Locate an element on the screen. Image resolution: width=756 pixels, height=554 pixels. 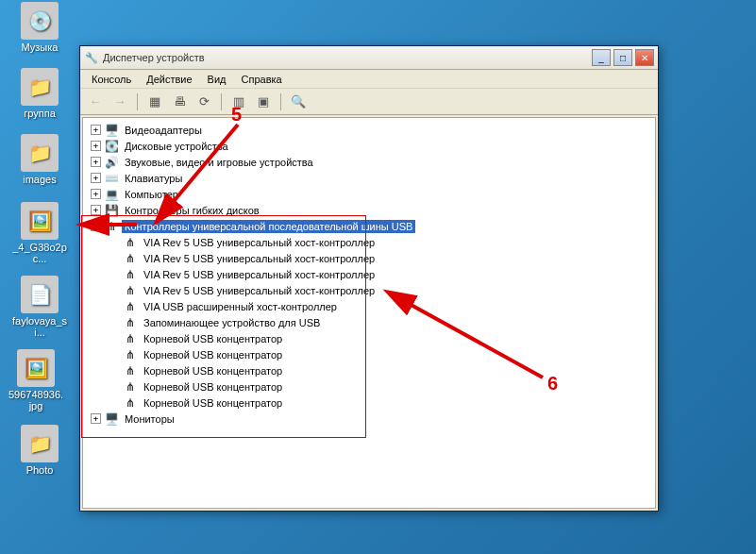
desktop-icon-_4_G38o2pc...: 🖼️_4_G38o2pc... is located at coordinates (40, 233).